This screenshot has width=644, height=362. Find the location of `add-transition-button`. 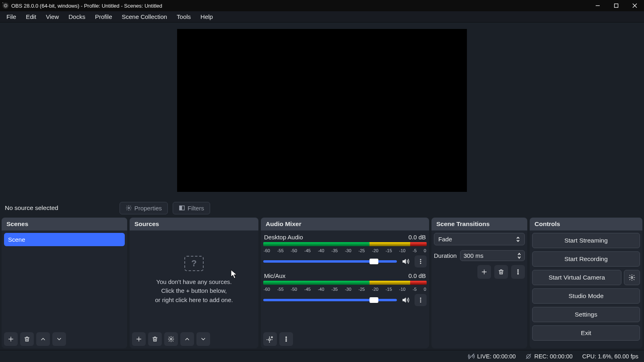

add-transition-button is located at coordinates (484, 272).